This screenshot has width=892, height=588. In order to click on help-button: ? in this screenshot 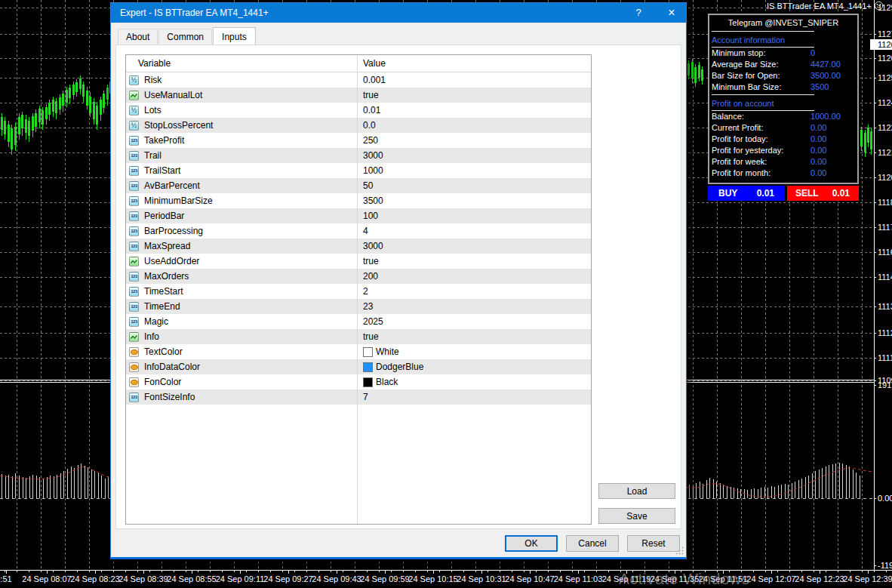, I will do `click(638, 13)`.